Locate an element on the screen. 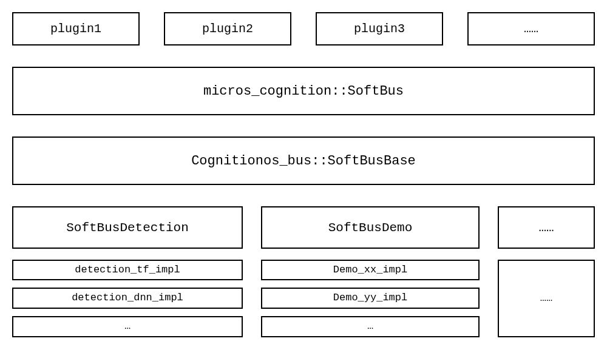 This screenshot has width=607, height=364. softbus-detection: SoftBusDetection is located at coordinates (127, 228).